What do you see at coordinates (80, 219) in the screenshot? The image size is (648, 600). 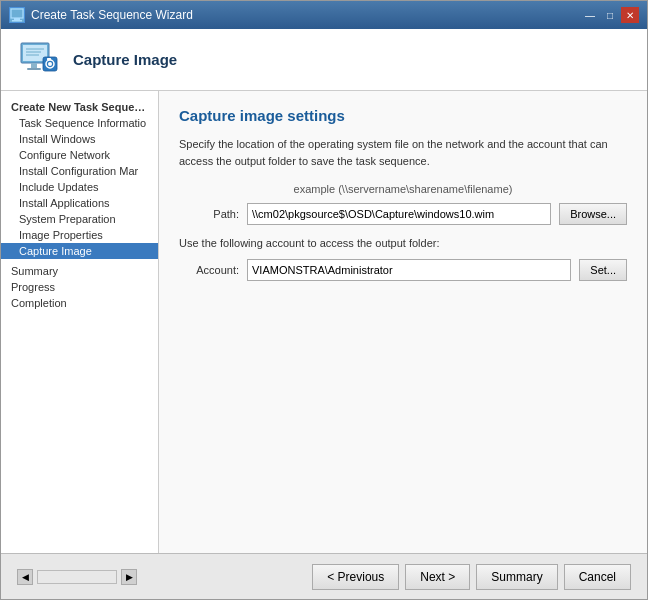 I see `sidebar-item-system-preparation: System Preparation` at bounding box center [80, 219].